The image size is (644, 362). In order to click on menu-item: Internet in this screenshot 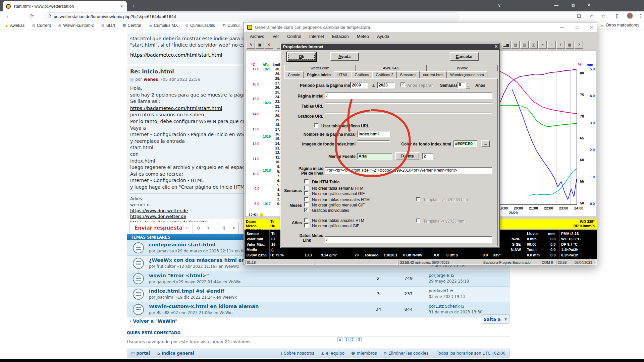, I will do `click(317, 36)`.